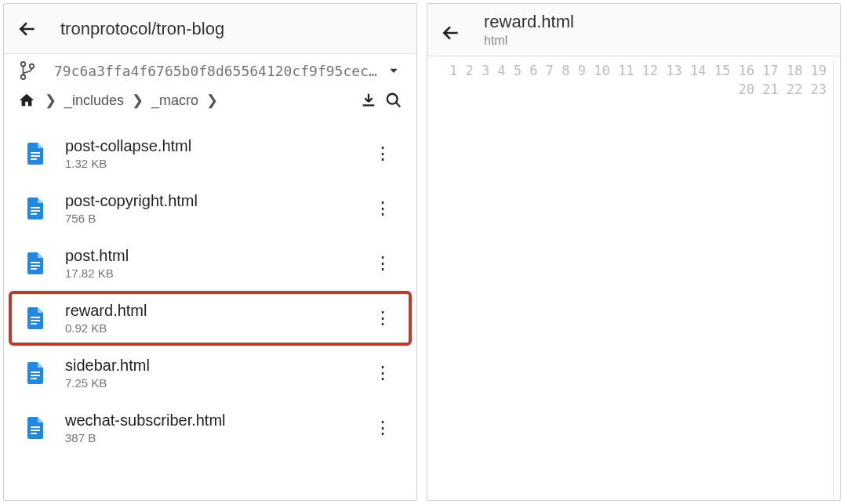 The width and height of the screenshot is (847, 504). What do you see at coordinates (217, 146) in the screenshot?
I see `file-name: post-collapse.html` at bounding box center [217, 146].